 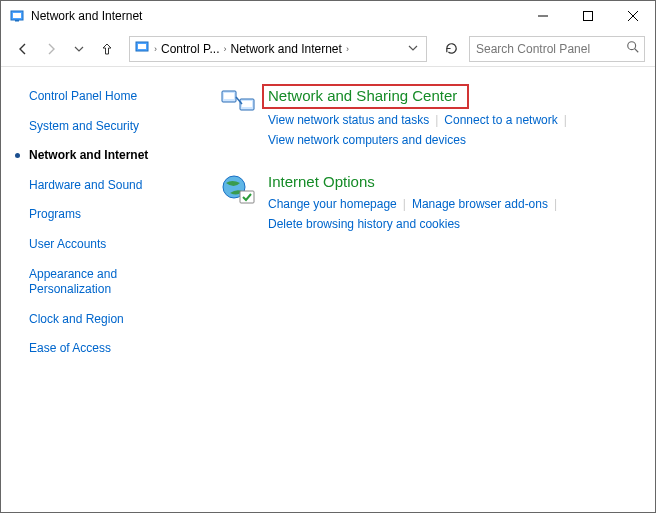 I want to click on task-view-network-status: View network status and tasks, so click(x=348, y=120).